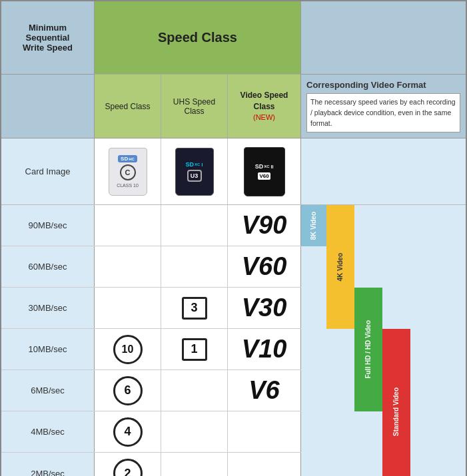 The height and width of the screenshot is (476, 467). What do you see at coordinates (264, 107) in the screenshot?
I see `video-speed-sub-header: Video Speed Class (NEW)` at bounding box center [264, 107].